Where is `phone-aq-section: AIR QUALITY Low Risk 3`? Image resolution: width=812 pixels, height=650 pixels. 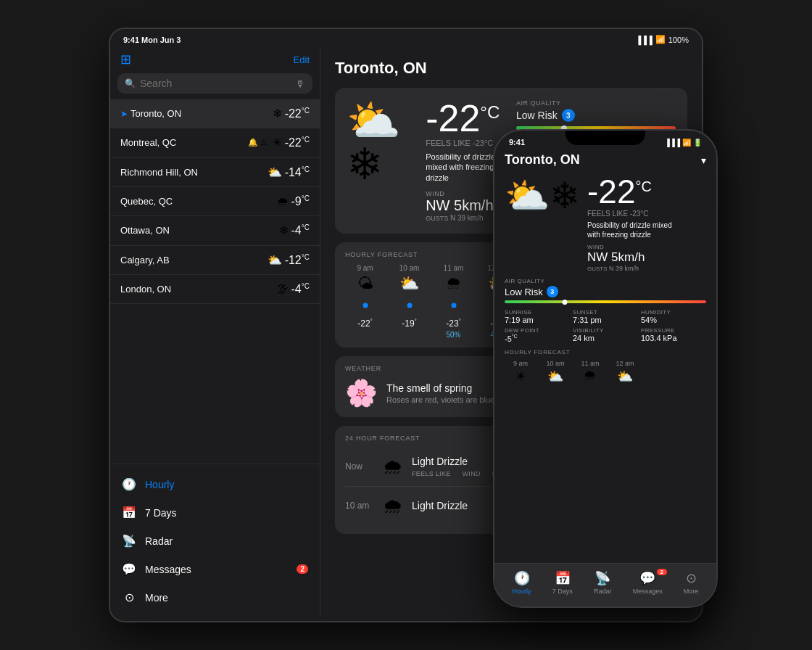 phone-aq-section: AIR QUALITY Low Risk 3 is located at coordinates (605, 290).